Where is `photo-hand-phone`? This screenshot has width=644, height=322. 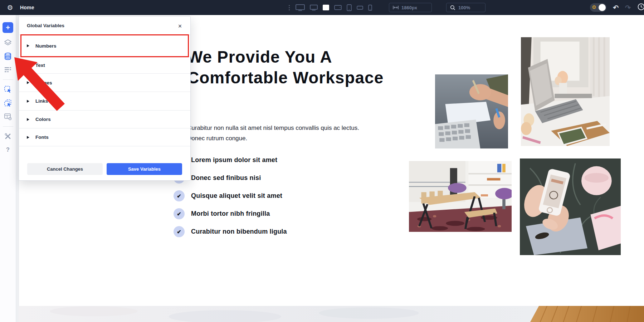
photo-hand-phone is located at coordinates (570, 207).